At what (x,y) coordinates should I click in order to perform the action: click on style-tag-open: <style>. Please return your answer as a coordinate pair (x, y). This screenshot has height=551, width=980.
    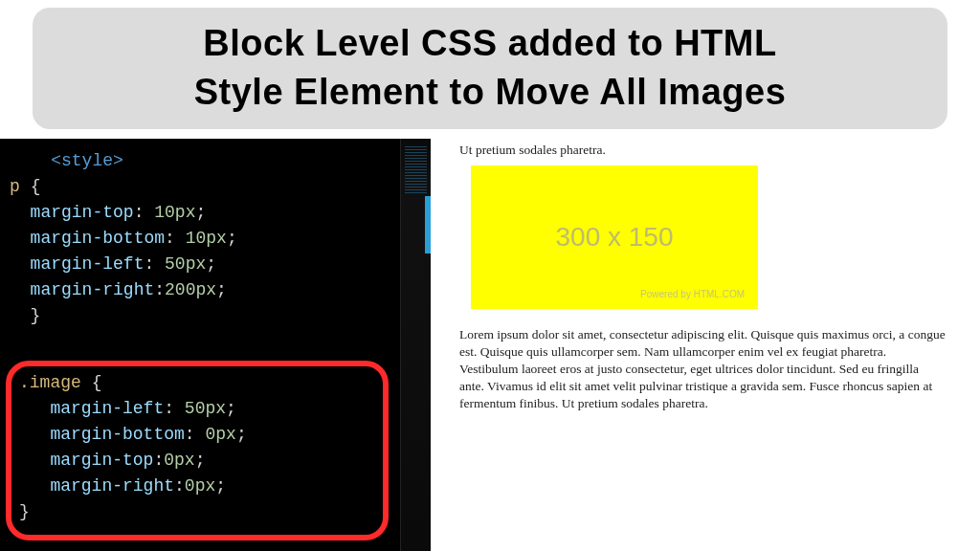
    Looking at the image, I should click on (87, 161).